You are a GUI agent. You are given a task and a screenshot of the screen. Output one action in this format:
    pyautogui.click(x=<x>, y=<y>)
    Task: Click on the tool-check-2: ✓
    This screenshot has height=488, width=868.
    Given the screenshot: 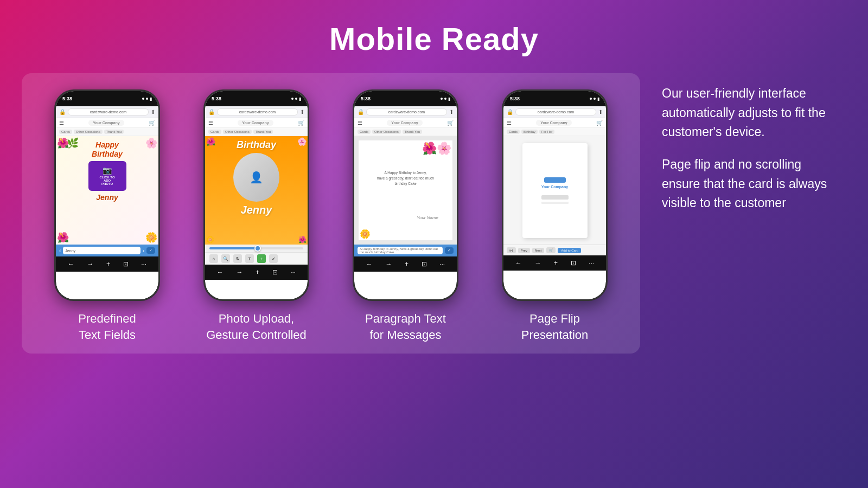 What is the action you would take?
    pyautogui.click(x=273, y=259)
    